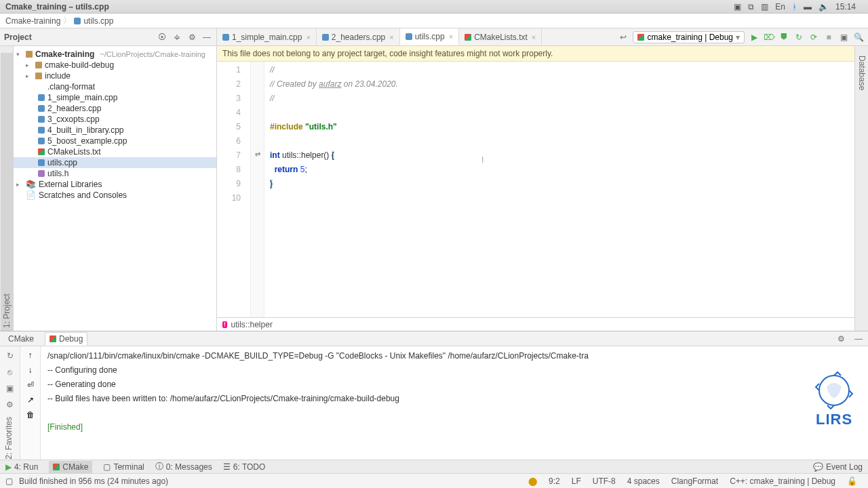  I want to click on debug-icon: ⌦, so click(769, 37).